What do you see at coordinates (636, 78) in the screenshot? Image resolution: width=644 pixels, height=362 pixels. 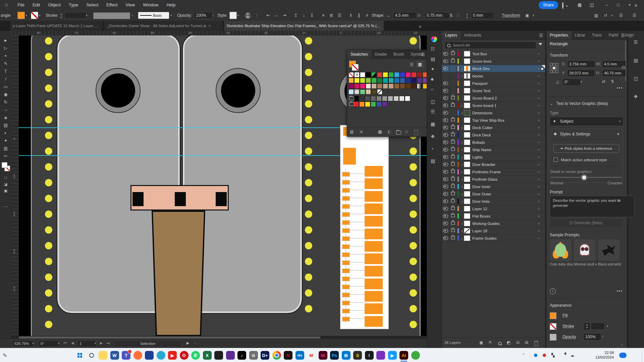 I see `dock-icon: ◫` at bounding box center [636, 78].